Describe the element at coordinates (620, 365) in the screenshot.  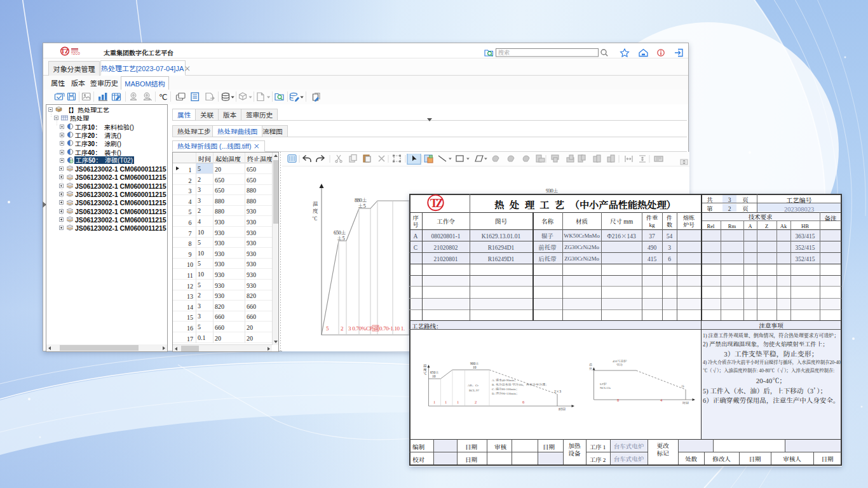
I see `svg-text: 空冷` at that location.